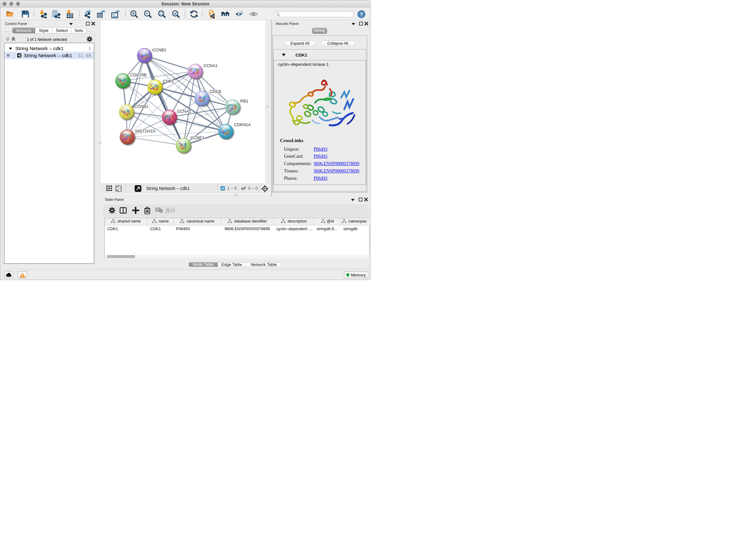 The image size is (741, 560). Describe the element at coordinates (159, 50) in the screenshot. I see `svg-text: CCNB2` at that location.